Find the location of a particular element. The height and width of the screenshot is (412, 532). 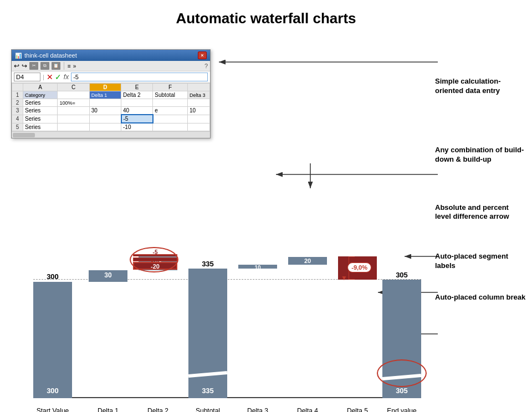

corner-cell is located at coordinates (18, 87).